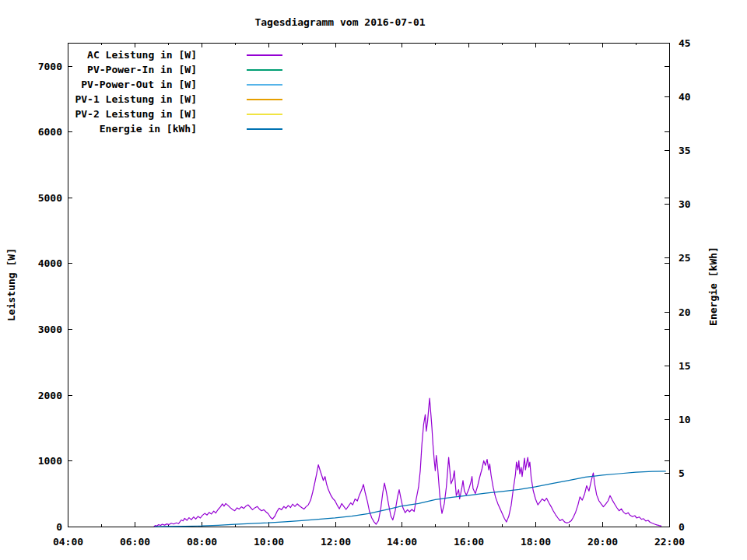 This screenshot has width=747, height=560. What do you see at coordinates (685, 420) in the screenshot?
I see `y2-tick-label: 10` at bounding box center [685, 420].